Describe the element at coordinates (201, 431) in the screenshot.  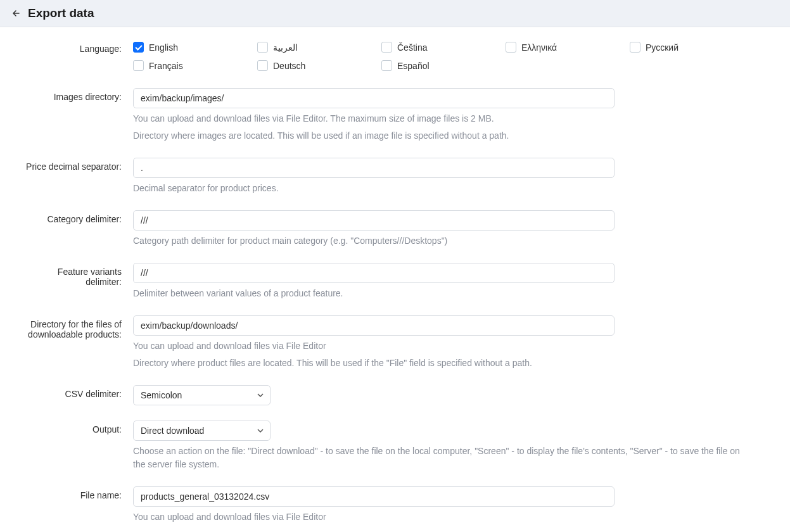
I see `output-select: Direct download` at that location.